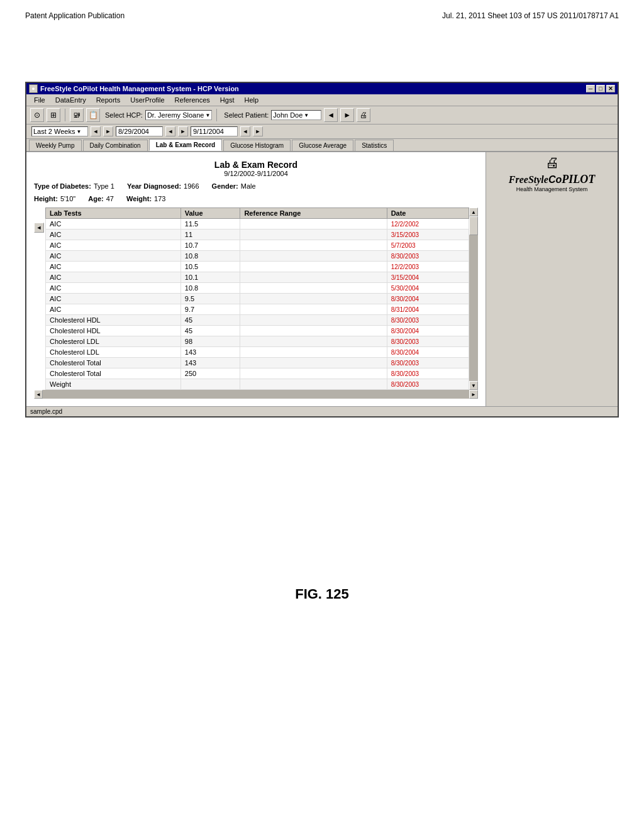  Describe the element at coordinates (256, 165) in the screenshot. I see `record-title: Lab & Exam Record` at that location.